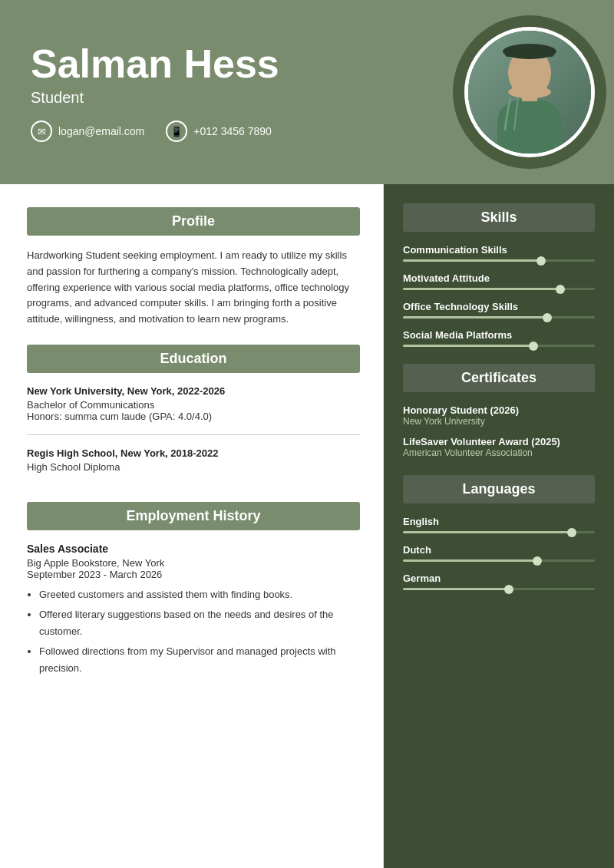 This screenshot has width=614, height=868. Describe the element at coordinates (499, 278) in the screenshot. I see `skill-name-1: Motivated Attitude` at that location.